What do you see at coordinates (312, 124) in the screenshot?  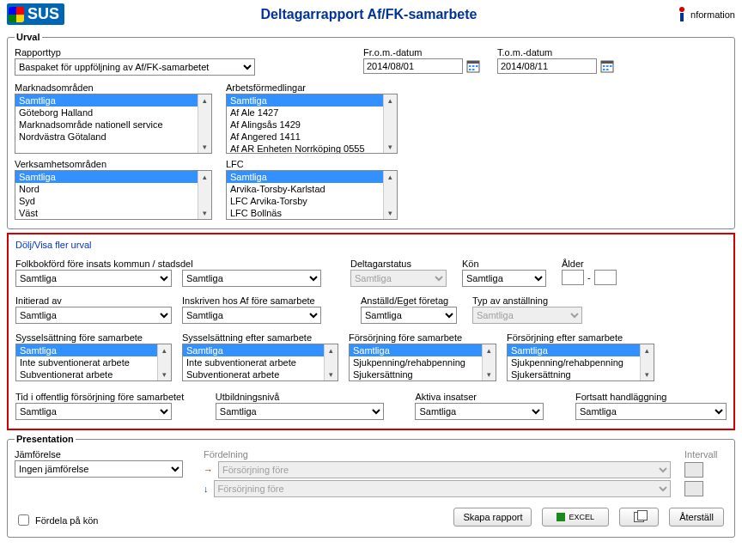 I see `arbetsf-listbox: Samtliga Af Ale 1427 Af Alingsås 1429 Af…` at bounding box center [312, 124].